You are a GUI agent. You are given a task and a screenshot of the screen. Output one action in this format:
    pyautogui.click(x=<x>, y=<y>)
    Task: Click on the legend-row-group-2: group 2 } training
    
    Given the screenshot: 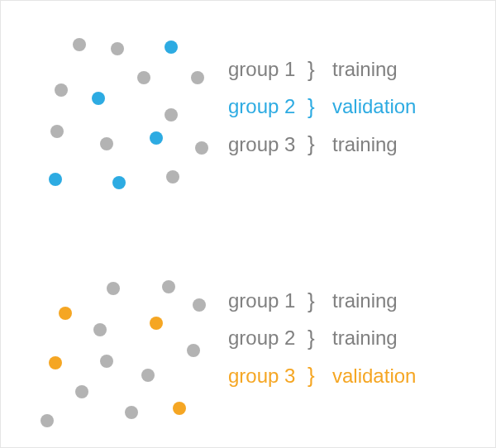 What is the action you would take?
    pyautogui.click(x=322, y=339)
    